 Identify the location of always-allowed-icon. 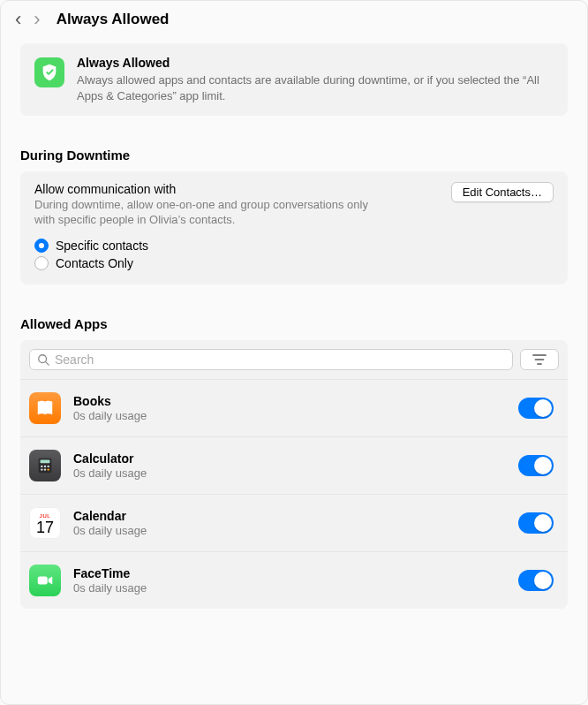
(49, 72).